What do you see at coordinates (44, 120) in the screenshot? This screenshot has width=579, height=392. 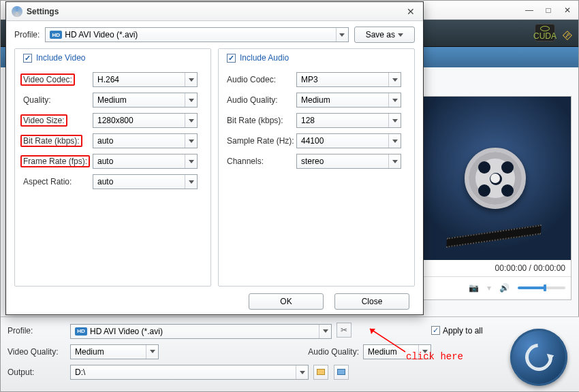 I see `highlight-box: Video Size:` at bounding box center [44, 120].